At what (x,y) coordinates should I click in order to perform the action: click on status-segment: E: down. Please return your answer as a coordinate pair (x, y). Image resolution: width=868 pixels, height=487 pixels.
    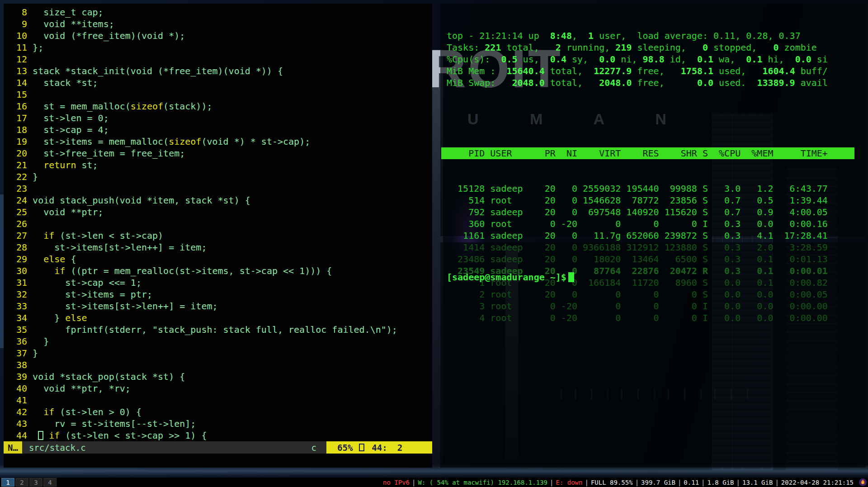
    Looking at the image, I should click on (569, 482).